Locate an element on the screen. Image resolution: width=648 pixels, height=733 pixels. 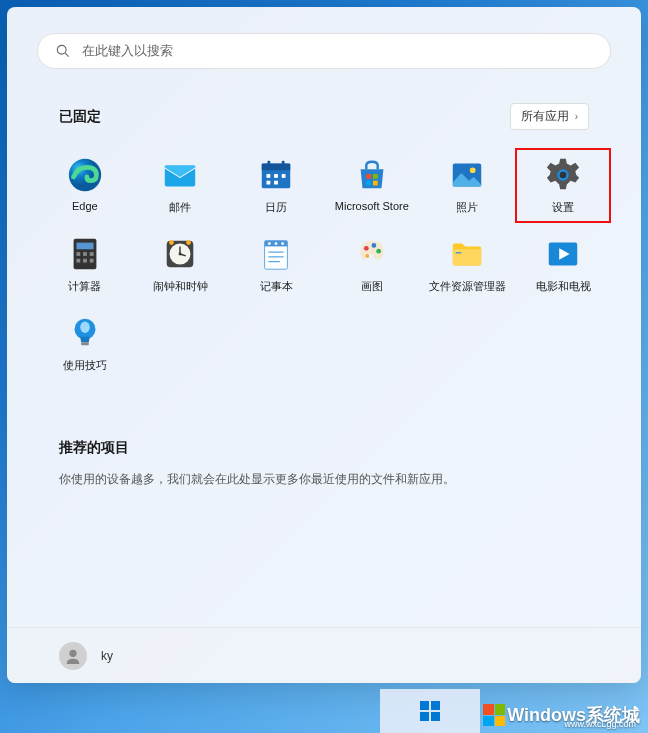
app-label: 闹钟和时钟 is located at coordinates (180, 286).